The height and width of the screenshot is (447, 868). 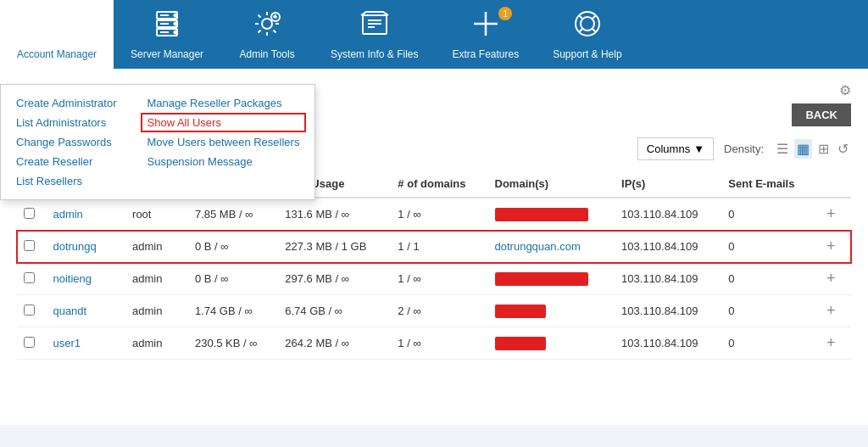 What do you see at coordinates (158, 142) in the screenshot?
I see `account-manager-dropdown: Create Administrator List Administrators…` at bounding box center [158, 142].